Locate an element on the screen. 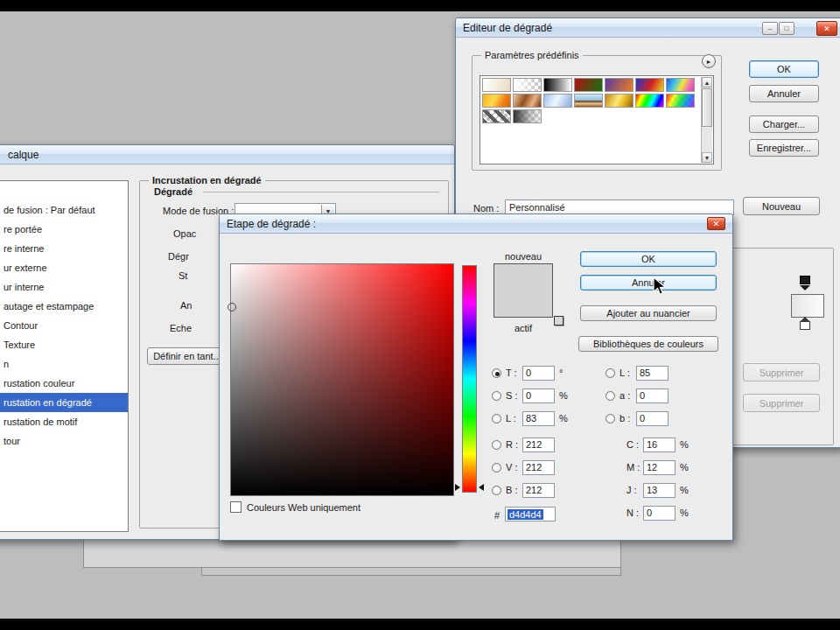 This screenshot has height=630, width=840. hue-slider is located at coordinates (469, 379).